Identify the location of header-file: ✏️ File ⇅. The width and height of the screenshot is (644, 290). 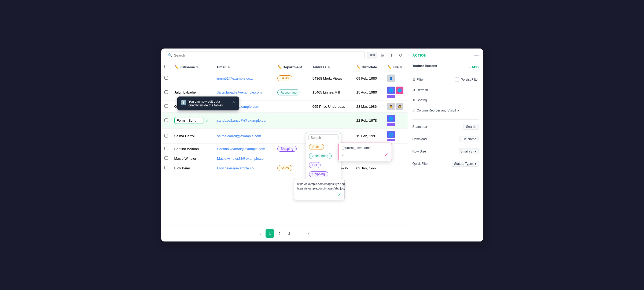
(396, 67).